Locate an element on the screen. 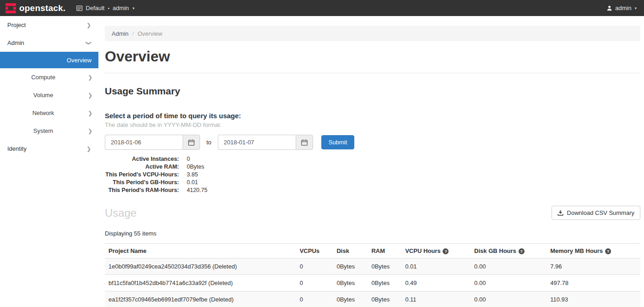 This screenshot has width=644, height=307. project-name-cell: ea1f2f357c09465eb6991edf7079efbe (Delete… is located at coordinates (200, 299).